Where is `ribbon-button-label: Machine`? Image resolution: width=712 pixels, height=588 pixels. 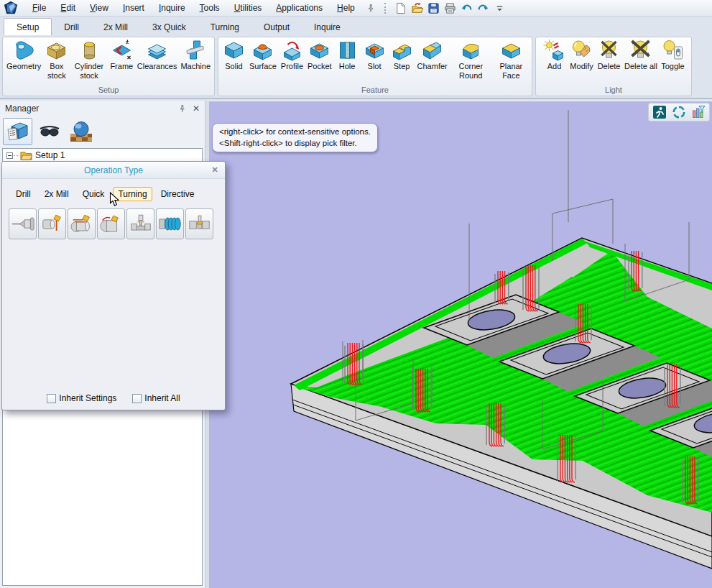
ribbon-button-label: Machine is located at coordinates (195, 66).